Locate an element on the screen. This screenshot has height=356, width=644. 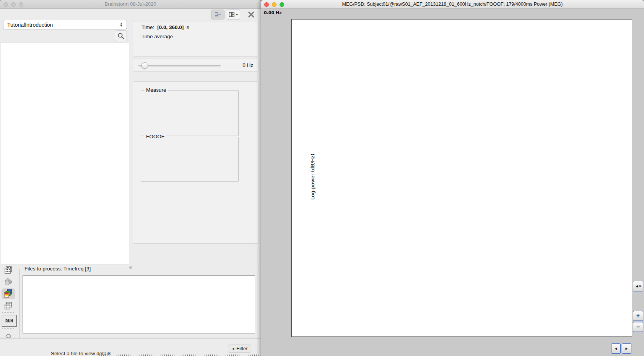
figure-title: MEG/PSD: Subject01/@rawS01_AEF_20131218_… is located at coordinates (452, 4).